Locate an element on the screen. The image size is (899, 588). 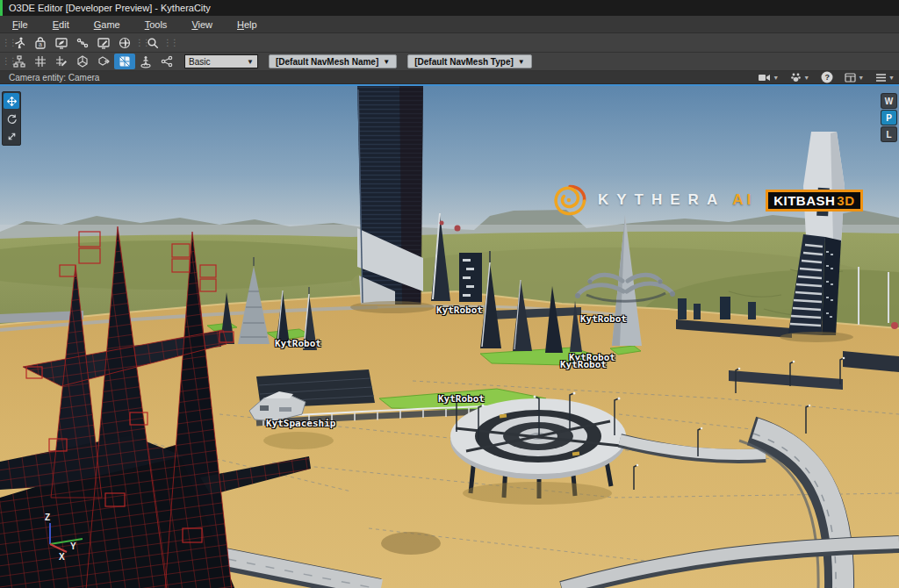
search-icon is located at coordinates (153, 43).